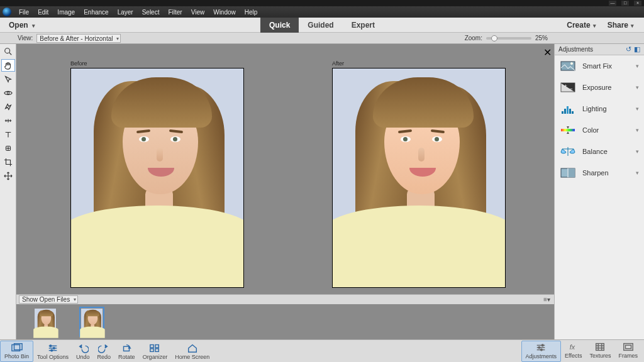 Image resolution: width=644 pixels, height=362 pixels. Describe the element at coordinates (43, 13) in the screenshot. I see `menu-edit: Edit` at that location.